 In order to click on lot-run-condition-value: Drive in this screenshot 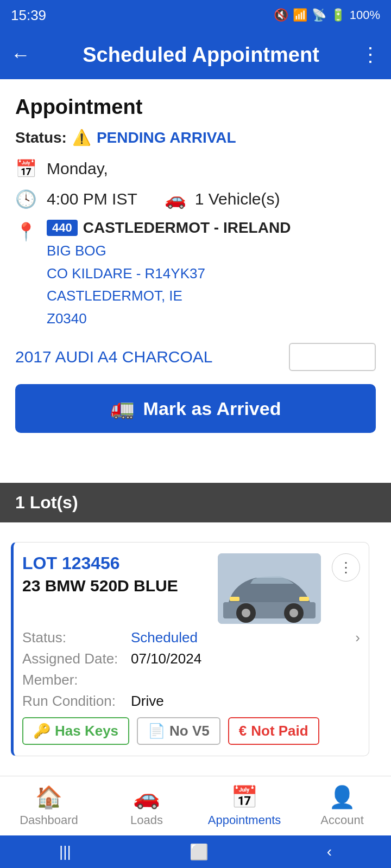, I will do `click(245, 701)`.